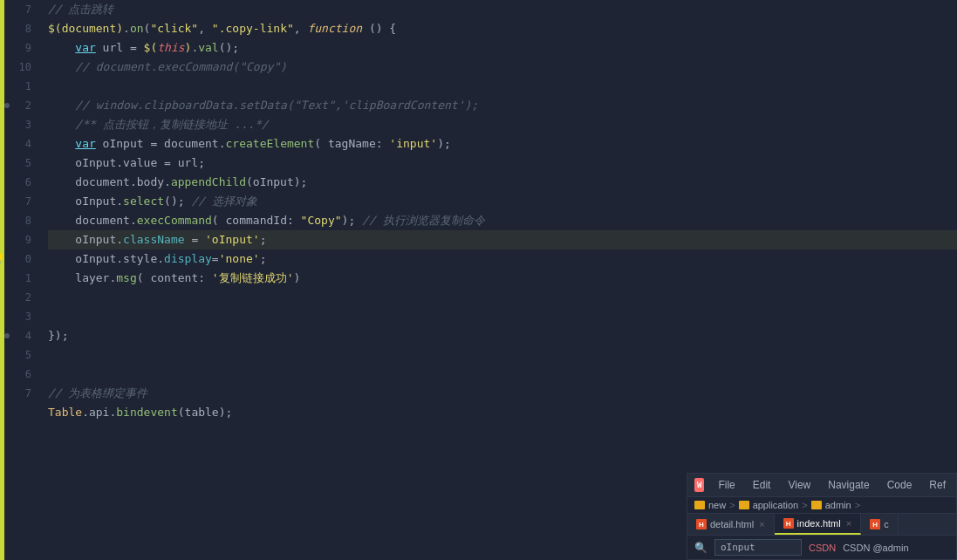 The width and height of the screenshot is (957, 560). I want to click on code-line-msg: layer.msg( content: '复制链接成功'), so click(502, 278).